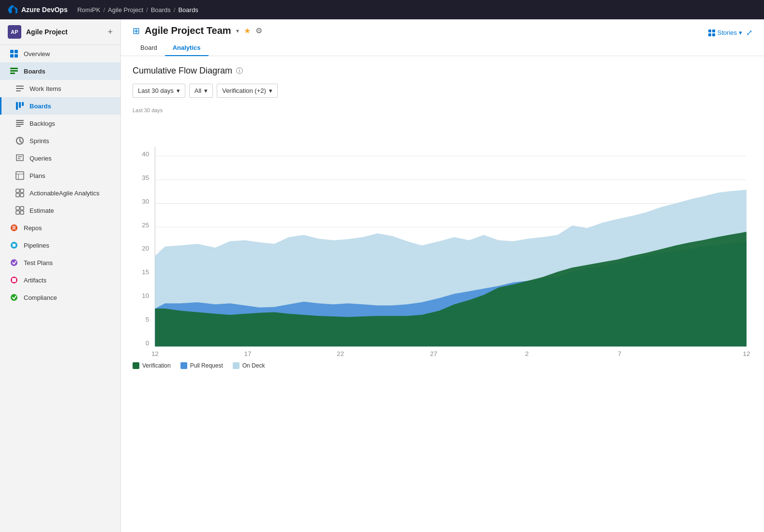 The width and height of the screenshot is (764, 532). I want to click on team-icon: ⊞, so click(136, 31).